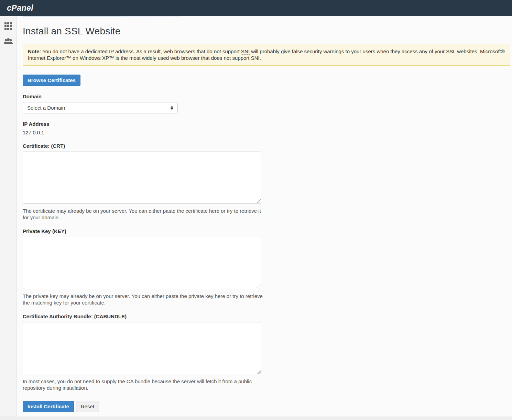 Image resolution: width=512 pixels, height=420 pixels. Describe the element at coordinates (46, 108) in the screenshot. I see `domain-select-value: Select a Domain` at that location.